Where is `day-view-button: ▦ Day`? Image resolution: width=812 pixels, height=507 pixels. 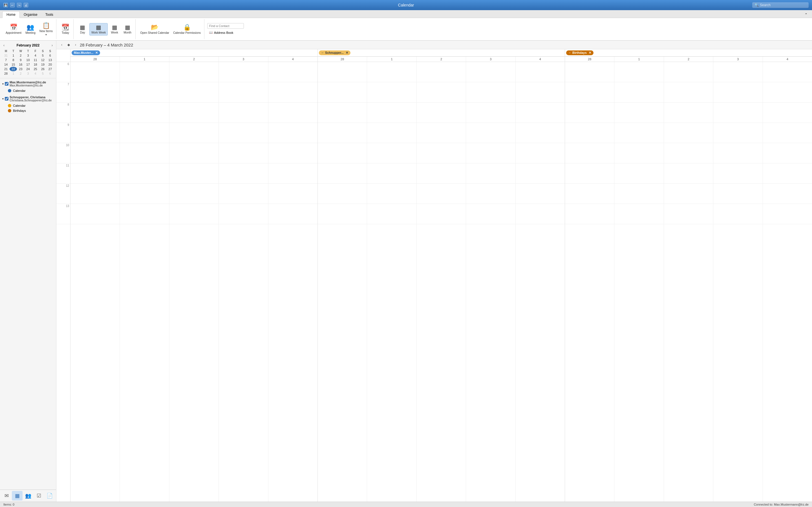 day-view-button: ▦ Day is located at coordinates (83, 30).